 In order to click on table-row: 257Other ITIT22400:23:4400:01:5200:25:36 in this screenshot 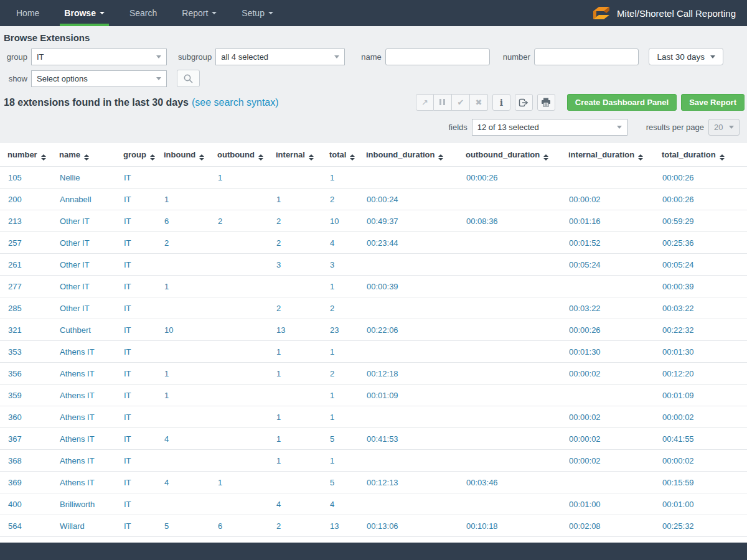, I will do `click(374, 243)`.